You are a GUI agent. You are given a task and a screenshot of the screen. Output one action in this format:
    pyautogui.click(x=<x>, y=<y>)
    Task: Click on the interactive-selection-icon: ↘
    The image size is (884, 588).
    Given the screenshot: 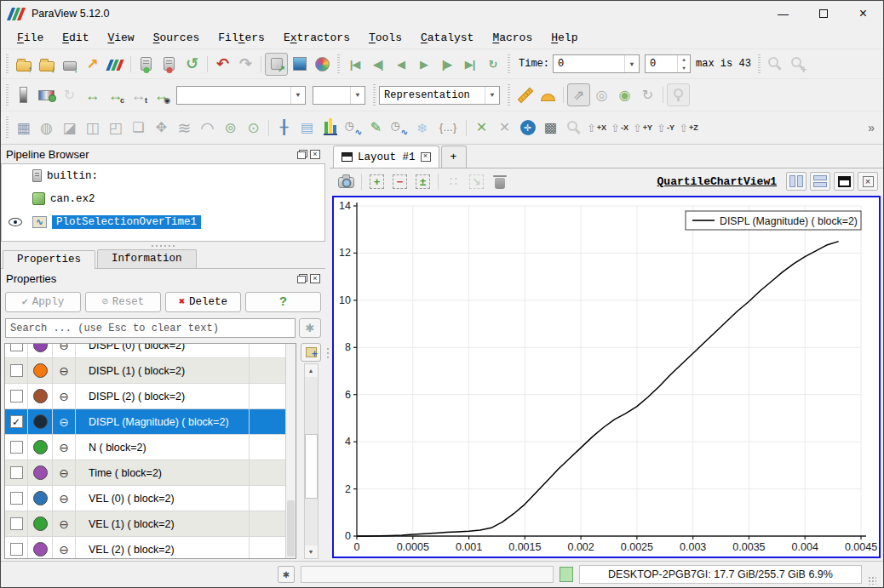 What is the action you would take?
    pyautogui.click(x=477, y=182)
    